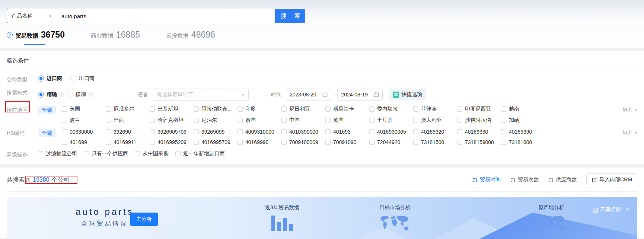  I want to click on region-checkbox: 菲律宾, so click(435, 109).